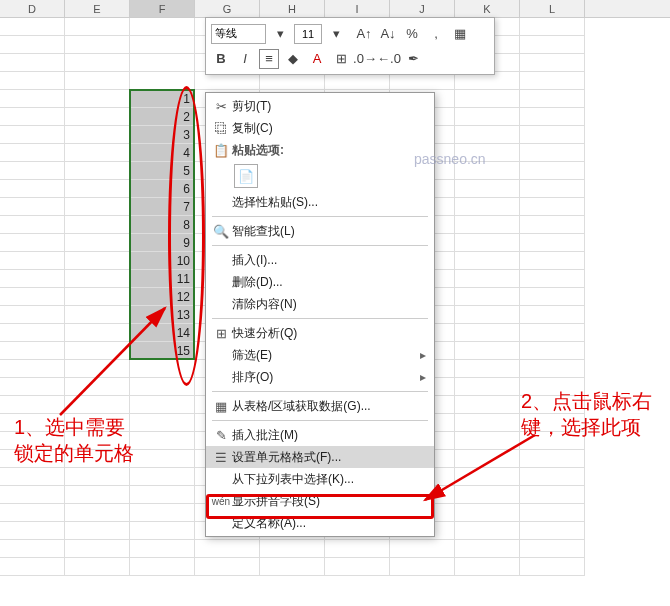  What do you see at coordinates (162, 351) in the screenshot?
I see `cell: 15` at bounding box center [162, 351].